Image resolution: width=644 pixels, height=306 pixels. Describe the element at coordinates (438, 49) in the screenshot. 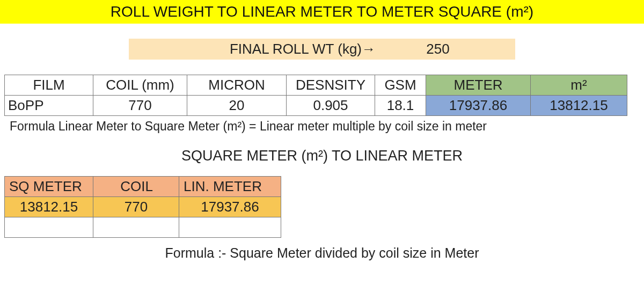

I see `final-roll-weight-value: 250` at that location.